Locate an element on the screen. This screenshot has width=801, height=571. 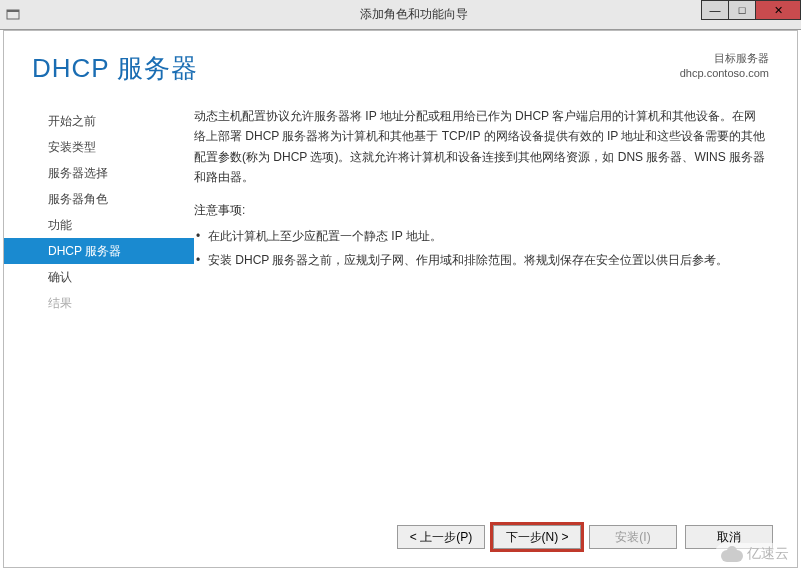
description-text: 动态主机配置协议允许服务器将 IP 地址分配或租用给已作为 DHCP 客户端启用… is located at coordinates (480, 147).